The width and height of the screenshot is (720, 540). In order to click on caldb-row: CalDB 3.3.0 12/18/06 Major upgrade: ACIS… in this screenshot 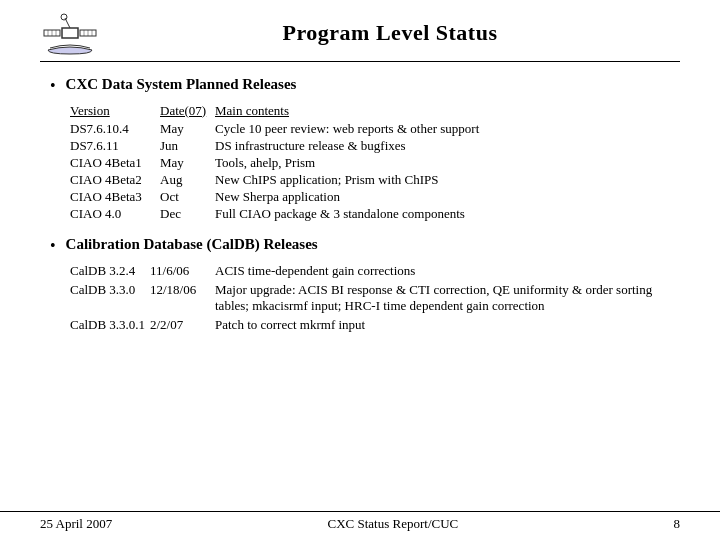, I will do `click(370, 298)`.